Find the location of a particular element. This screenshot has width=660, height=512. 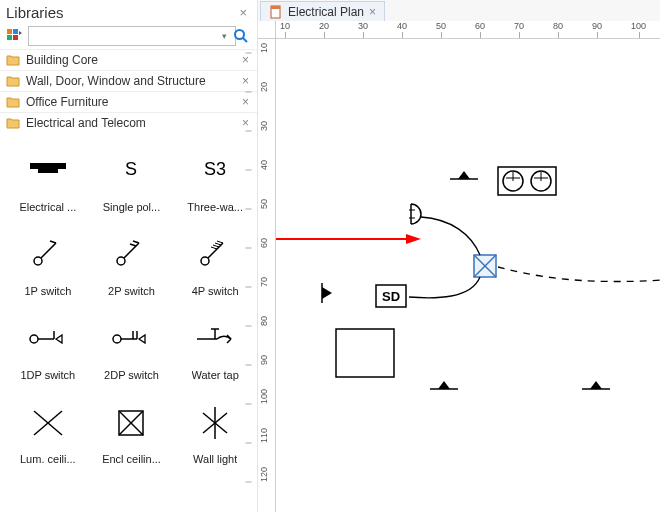

category-office-furniture: Office Furniture × is located at coordinates (128, 102).